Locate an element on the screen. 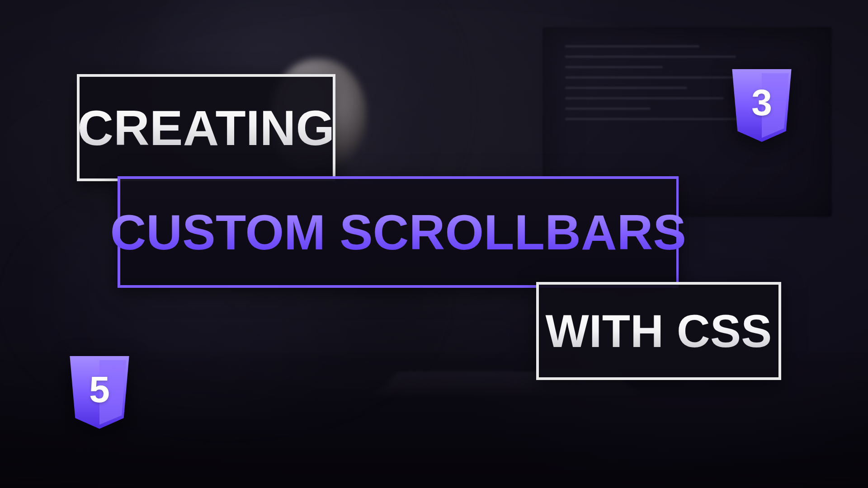  title-box-creating: CREATING is located at coordinates (206, 127).